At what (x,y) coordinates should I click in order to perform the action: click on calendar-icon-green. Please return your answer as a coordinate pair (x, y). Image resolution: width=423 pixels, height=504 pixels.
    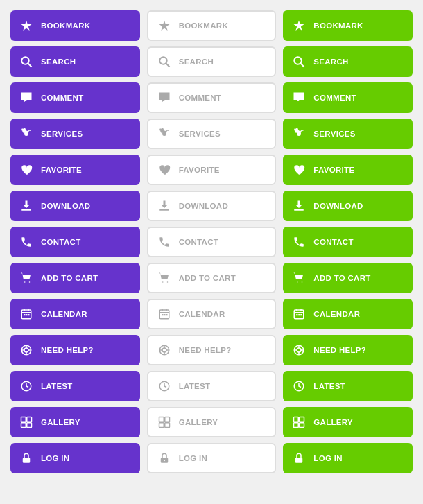
    Looking at the image, I should click on (299, 314).